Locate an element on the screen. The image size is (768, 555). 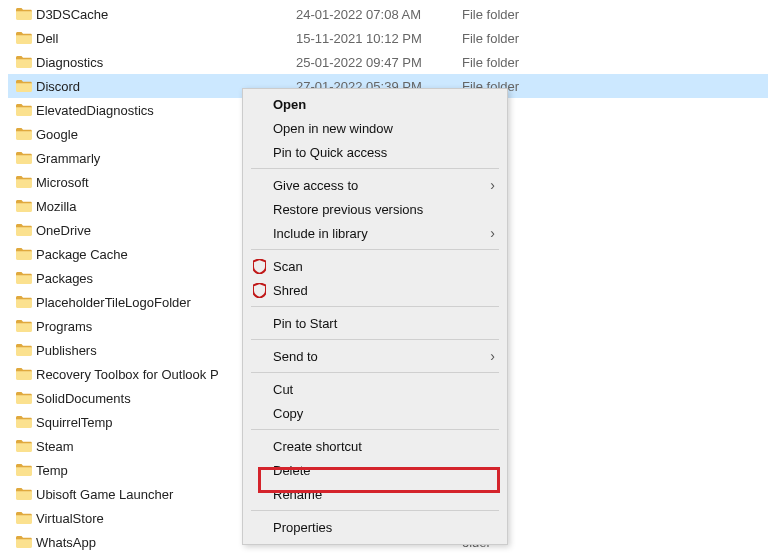
context-delete: Delete is located at coordinates (375, 470).